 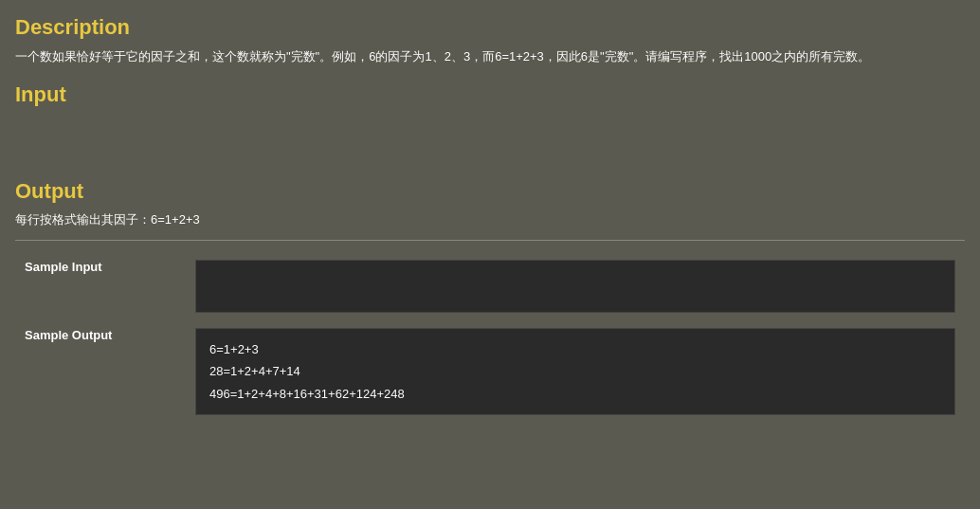 What do you see at coordinates (575, 372) in the screenshot?
I see `sample-output-box: 6=1+2+3 28=1+2+4+7+14 496=1+2+4+8+16+31+…` at bounding box center [575, 372].